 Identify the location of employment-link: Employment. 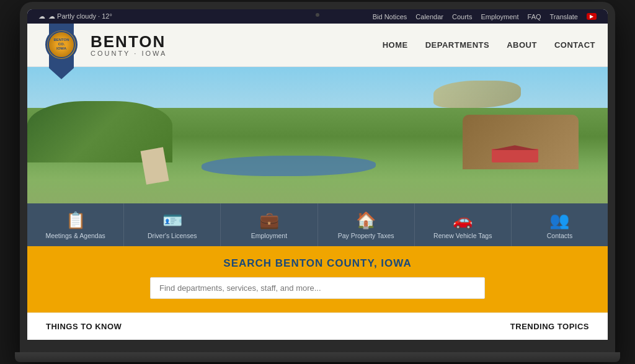
(500, 17).